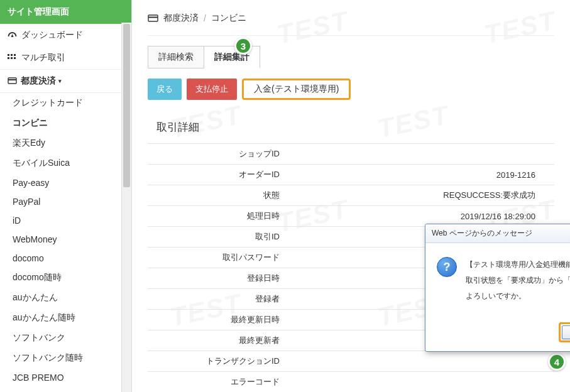  Describe the element at coordinates (217, 155) in the screenshot. I see `row-label: ショップID` at that location.